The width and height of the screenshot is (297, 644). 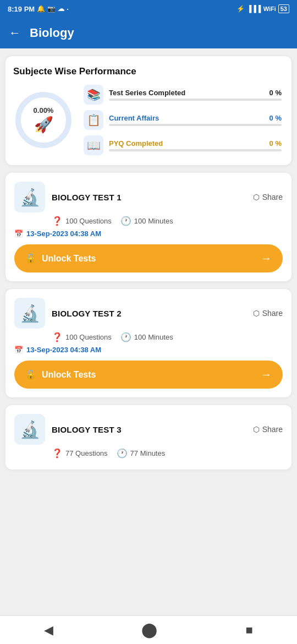 What do you see at coordinates (69, 259) in the screenshot?
I see `unlock-label-1: Unlock Tests` at bounding box center [69, 259].